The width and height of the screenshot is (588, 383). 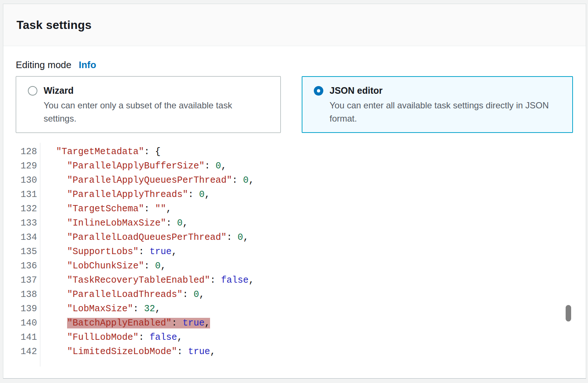 What do you see at coordinates (26, 166) in the screenshot?
I see `line-number: 129` at bounding box center [26, 166].